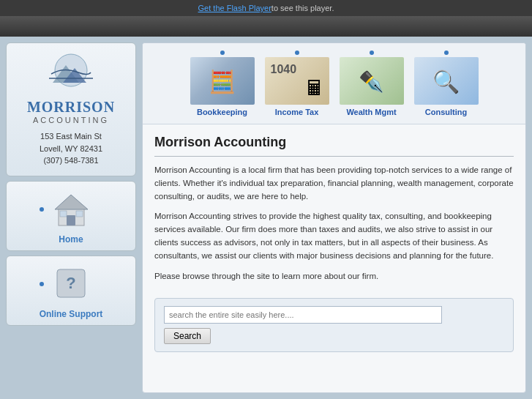 Image resolution: width=532 pixels, height=399 pixels. Describe the element at coordinates (70, 239) in the screenshot. I see `home-label: Home` at that location.